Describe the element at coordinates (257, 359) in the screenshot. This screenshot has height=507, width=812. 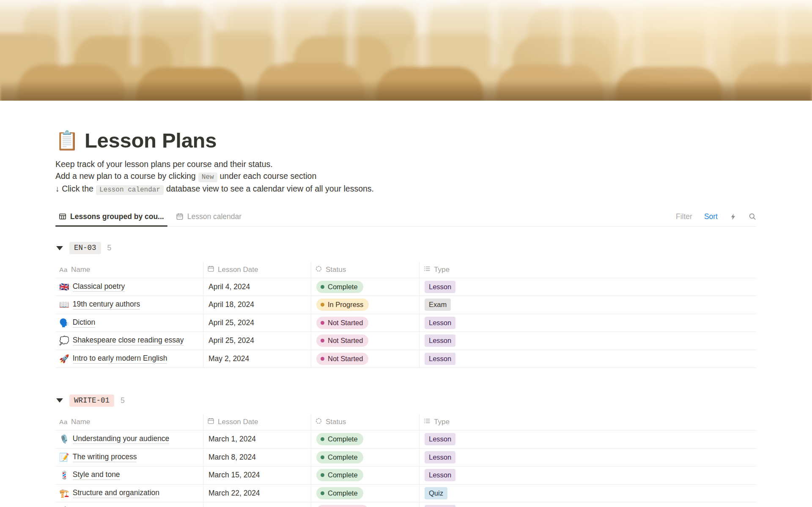
I see `lesson-date-cell: May 2, 2024` at that location.